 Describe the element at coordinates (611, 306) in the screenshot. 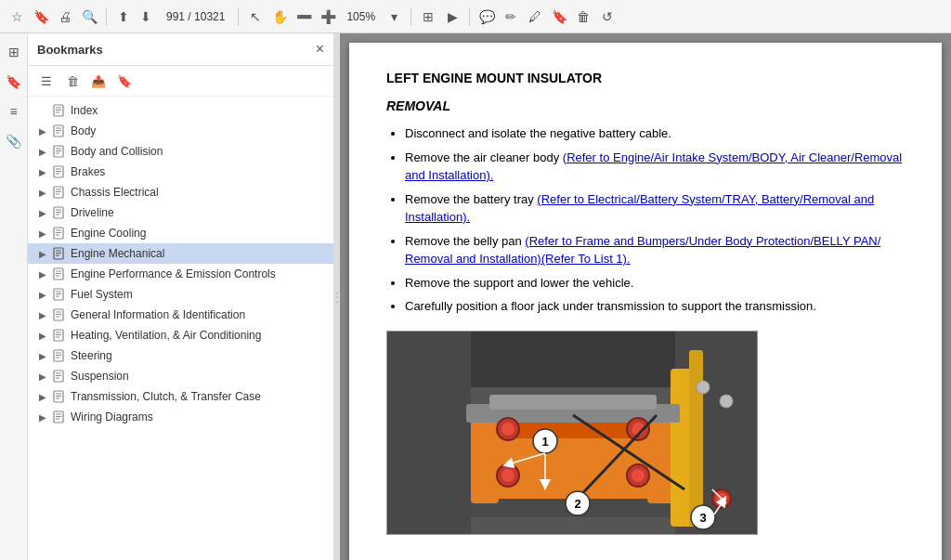

I see `step-text: Carefully position a floor jack under tr…` at that location.